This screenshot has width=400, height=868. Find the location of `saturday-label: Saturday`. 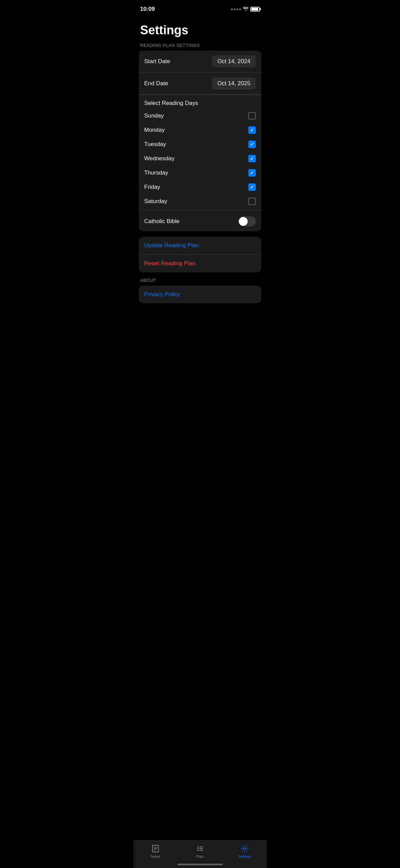

saturday-label: Saturday is located at coordinates (156, 201).